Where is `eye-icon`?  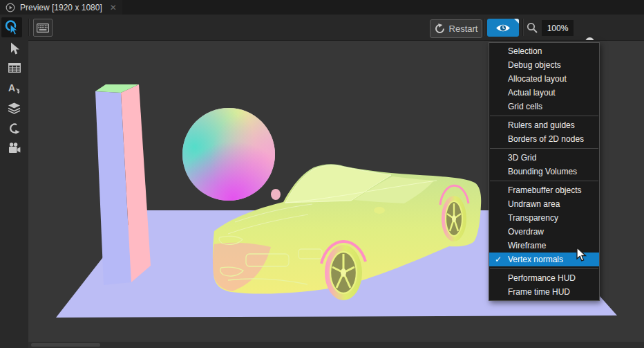 eye-icon is located at coordinates (503, 28).